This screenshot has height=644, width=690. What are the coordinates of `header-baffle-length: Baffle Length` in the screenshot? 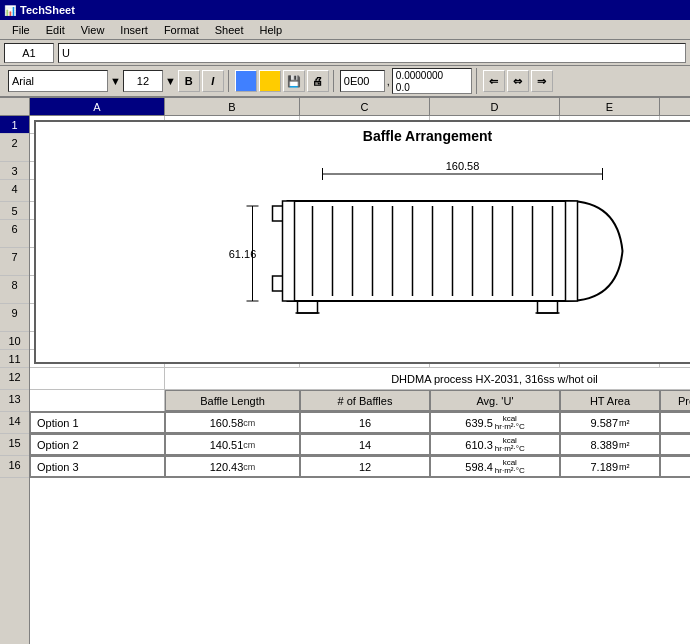 It's located at (232, 400).